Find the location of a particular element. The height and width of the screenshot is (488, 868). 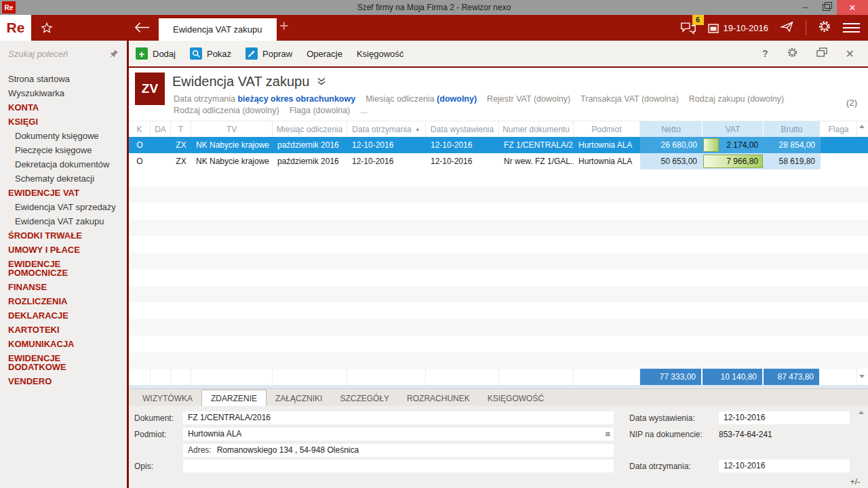

sidebar-item: KSIĘGI is located at coordinates (64, 122).